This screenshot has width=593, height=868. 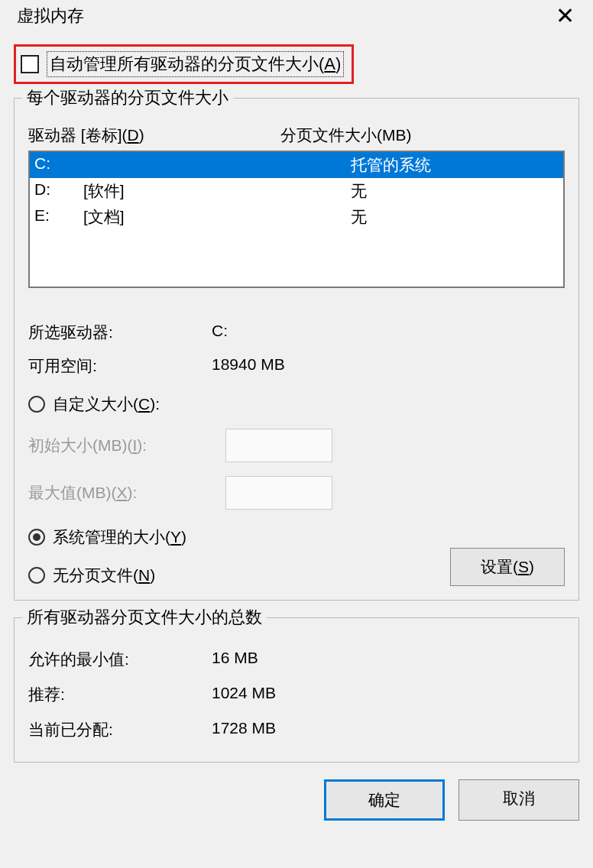 I want to click on no-paging-radio, so click(x=37, y=575).